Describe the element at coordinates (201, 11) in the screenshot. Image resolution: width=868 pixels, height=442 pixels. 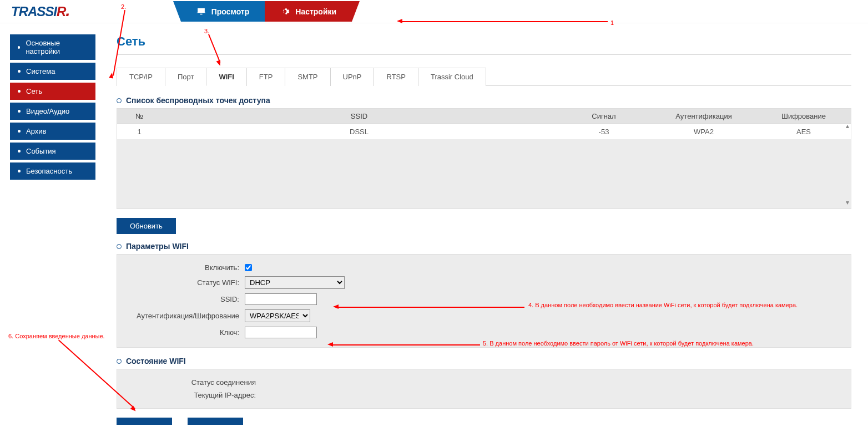
I see `monitor-icon` at that location.